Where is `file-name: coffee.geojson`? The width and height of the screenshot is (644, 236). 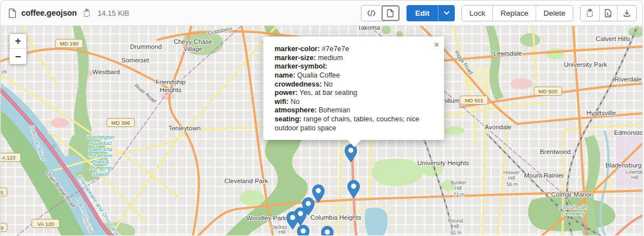
file-name: coffee.geojson is located at coordinates (49, 13).